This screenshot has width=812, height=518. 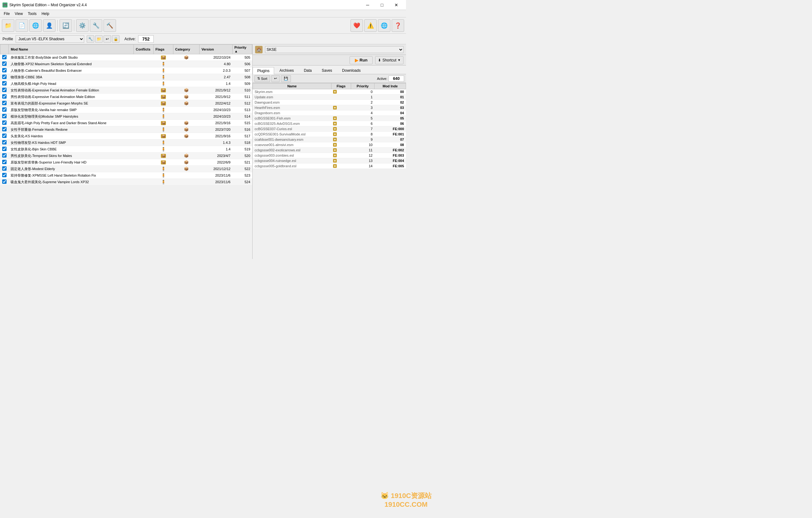 What do you see at coordinates (242, 49) in the screenshot?
I see `col-header-priority: Priority ▲` at bounding box center [242, 49].